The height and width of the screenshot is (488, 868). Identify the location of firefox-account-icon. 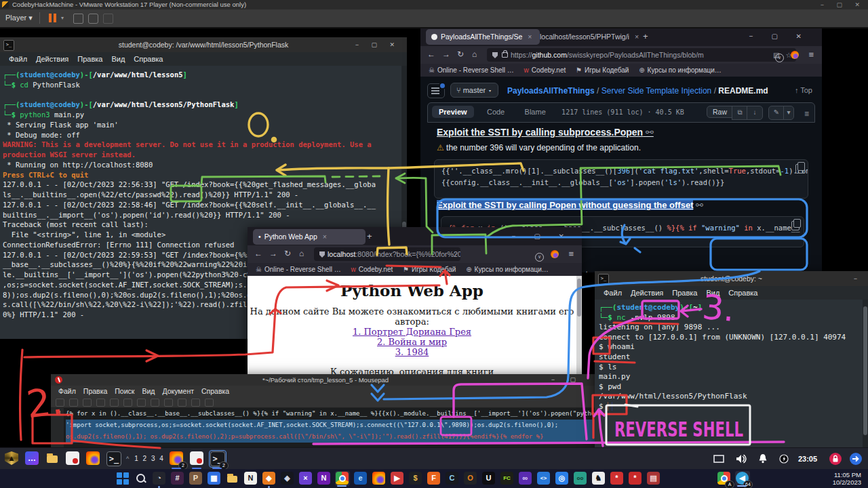
(555, 254).